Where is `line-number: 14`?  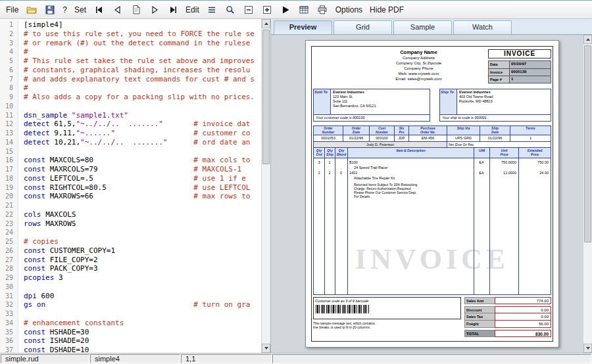
line-number: 14 is located at coordinates (9, 143).